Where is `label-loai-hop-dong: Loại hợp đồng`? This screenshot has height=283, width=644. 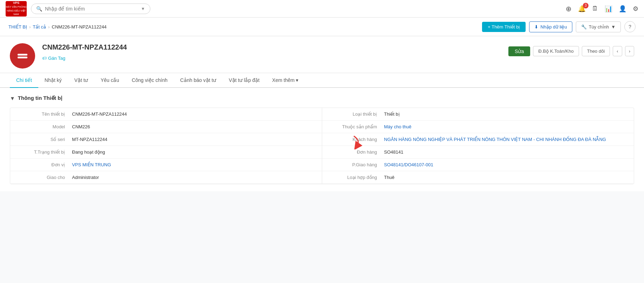
label-loai-hop-dong: Loại hợp đồng is located at coordinates (356, 177).